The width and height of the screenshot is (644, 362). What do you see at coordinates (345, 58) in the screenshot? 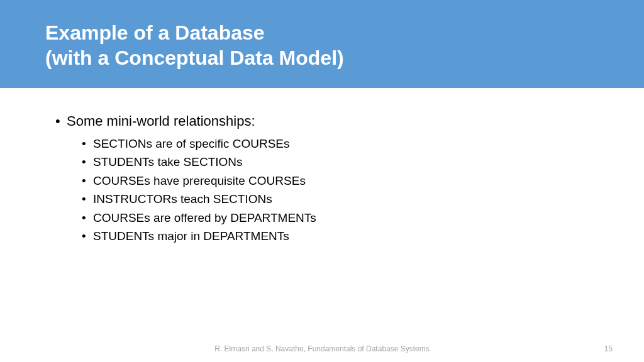
I see `title-line-2: (with a Conceptual Data Model)` at bounding box center [345, 58].